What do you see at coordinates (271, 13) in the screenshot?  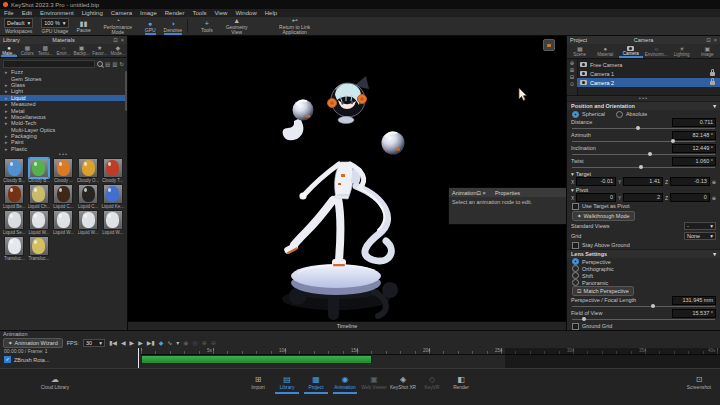 I see `menu-help: Help` at bounding box center [271, 13].